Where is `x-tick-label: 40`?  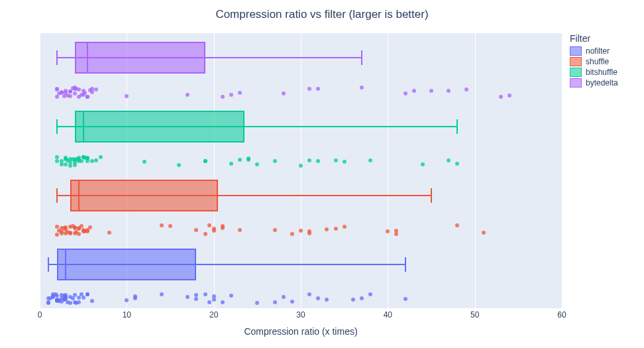
x-tick-label: 40 is located at coordinates (388, 315).